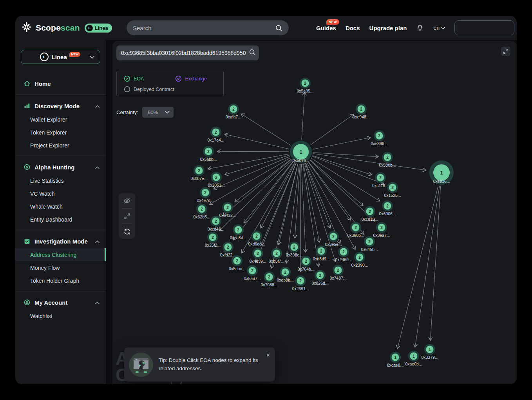  Describe the element at coordinates (387, 208) in the screenshot. I see `graph-node: 20x6006...` at that location.